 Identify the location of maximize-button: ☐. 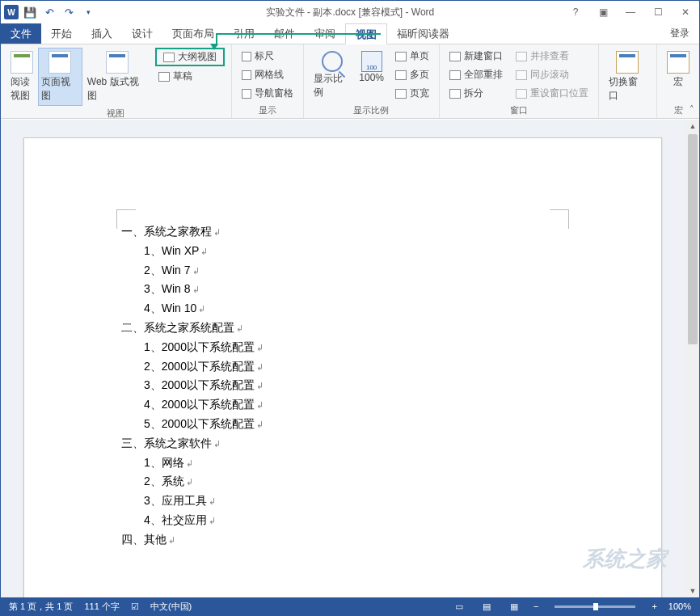
(658, 12).